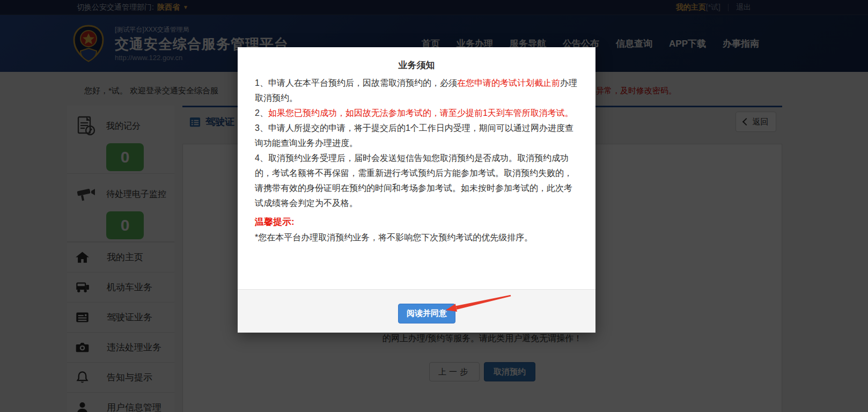 This screenshot has width=868, height=412. Describe the element at coordinates (416, 113) in the screenshot. I see `notice-item: 2、如果您已预约成功，如因故无法参加考试的，请至少提前1天到车管所取消考试。` at that location.